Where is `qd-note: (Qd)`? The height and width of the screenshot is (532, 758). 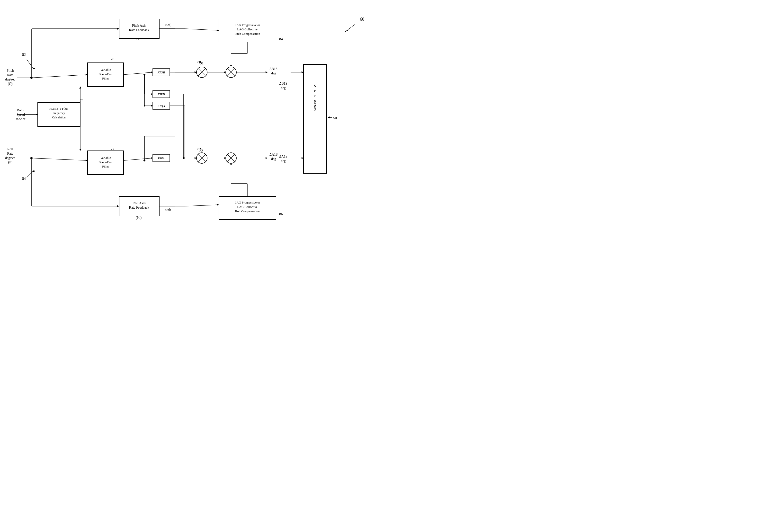 qd-note: (Qd) is located at coordinates (168, 24).